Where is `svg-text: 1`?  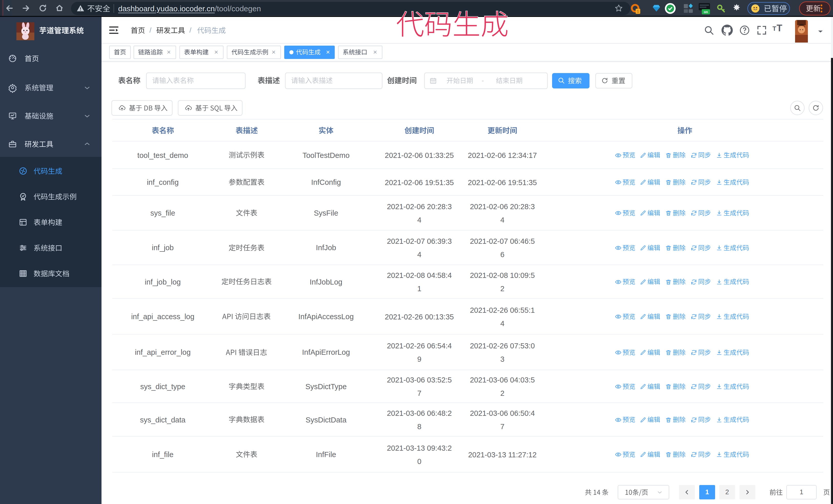 svg-text: 1 is located at coordinates (638, 11).